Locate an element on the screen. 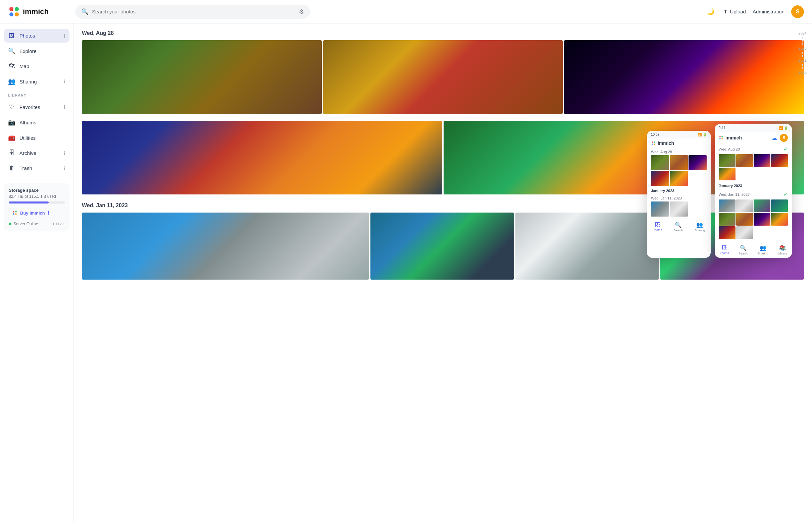 The height and width of the screenshot is (523, 812). mobile-frame-2: 9:41 📶 🔋 immich ☁ is located at coordinates (753, 191).